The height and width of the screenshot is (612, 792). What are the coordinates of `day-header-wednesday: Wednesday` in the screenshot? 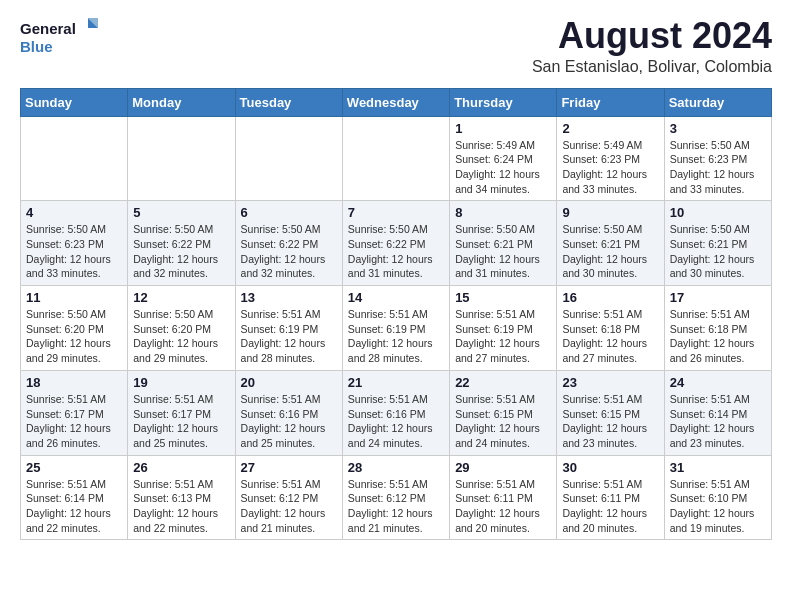 It's located at (396, 102).